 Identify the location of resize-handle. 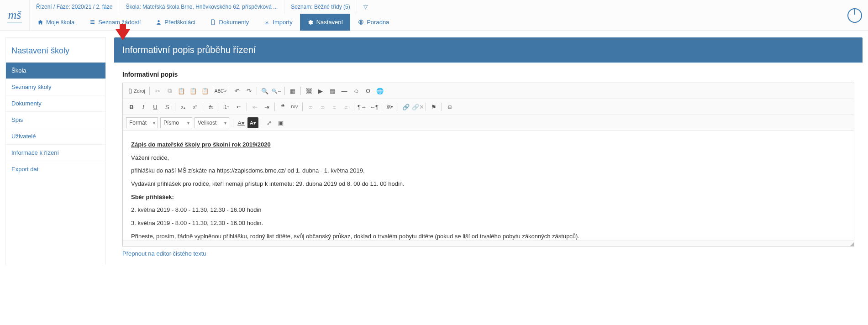
(852, 244).